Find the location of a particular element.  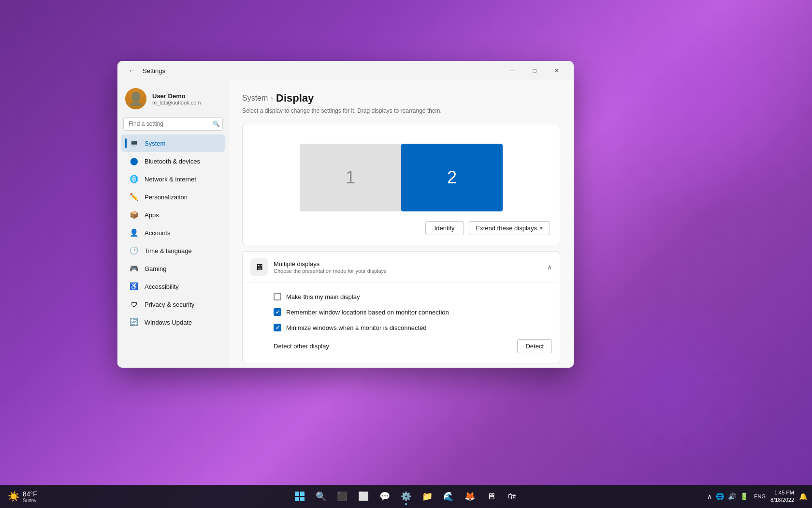

minimize-button: ─ is located at coordinates (512, 71).